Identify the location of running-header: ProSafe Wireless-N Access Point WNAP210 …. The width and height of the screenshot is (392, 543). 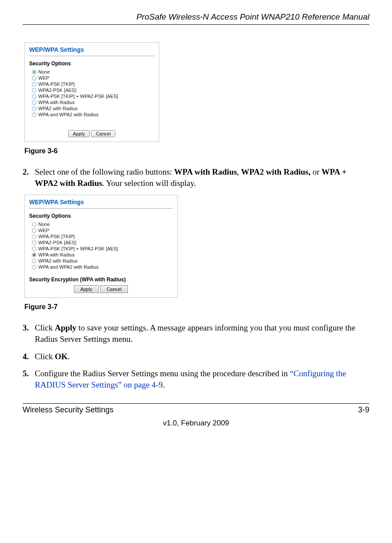
(196, 18).